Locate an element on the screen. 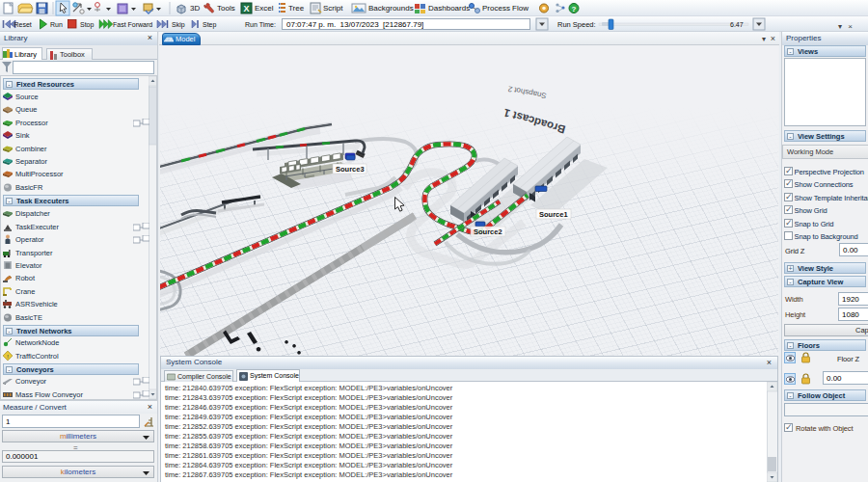  svg-text: Snapshot 2 is located at coordinates (527, 93).